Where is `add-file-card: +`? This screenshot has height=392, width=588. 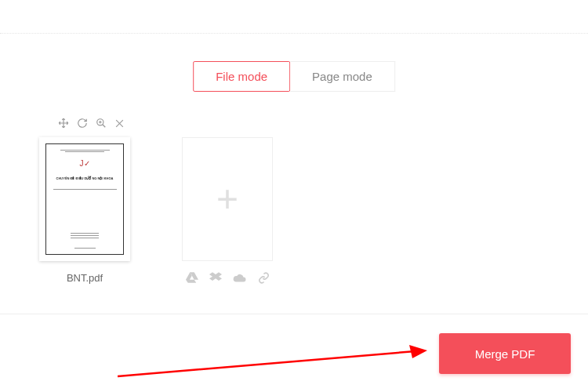 add-file-card: + is located at coordinates (227, 212).